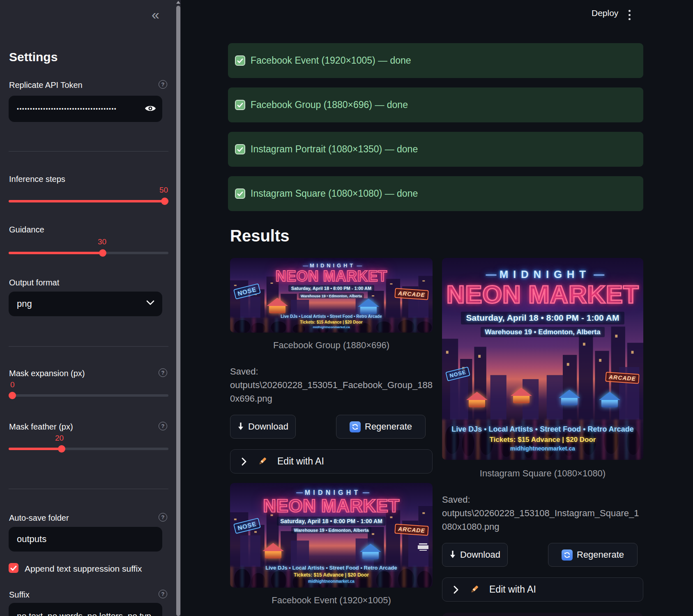 The width and height of the screenshot is (693, 616). What do you see at coordinates (331, 536) in the screenshot?
I see `facebook-event-image: NOSE ARCADE — MIDNIGHT — NEON MARKET Sat…` at bounding box center [331, 536].